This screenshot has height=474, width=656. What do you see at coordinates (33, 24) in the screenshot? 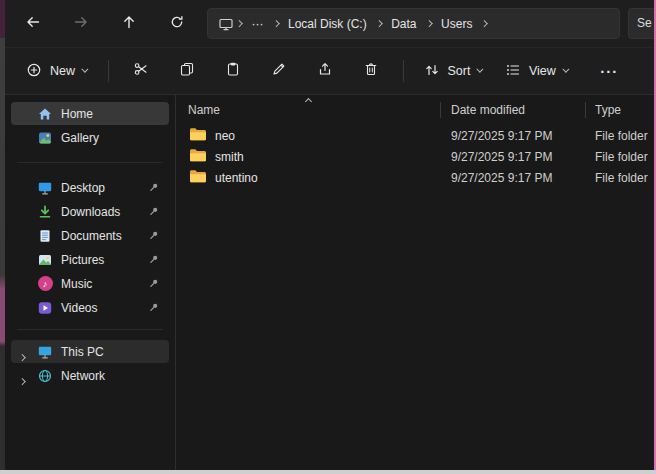
I see `back-button` at bounding box center [33, 24].